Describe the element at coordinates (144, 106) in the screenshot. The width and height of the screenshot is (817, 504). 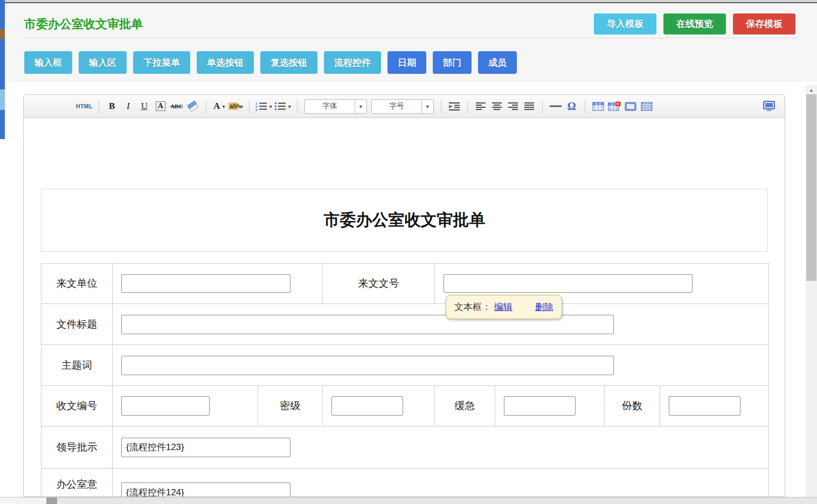
I see `underline-button: U` at that location.